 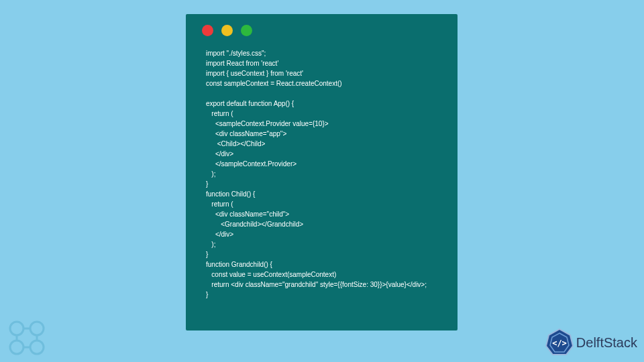 What do you see at coordinates (227, 31) in the screenshot?
I see `minimize-icon` at bounding box center [227, 31].